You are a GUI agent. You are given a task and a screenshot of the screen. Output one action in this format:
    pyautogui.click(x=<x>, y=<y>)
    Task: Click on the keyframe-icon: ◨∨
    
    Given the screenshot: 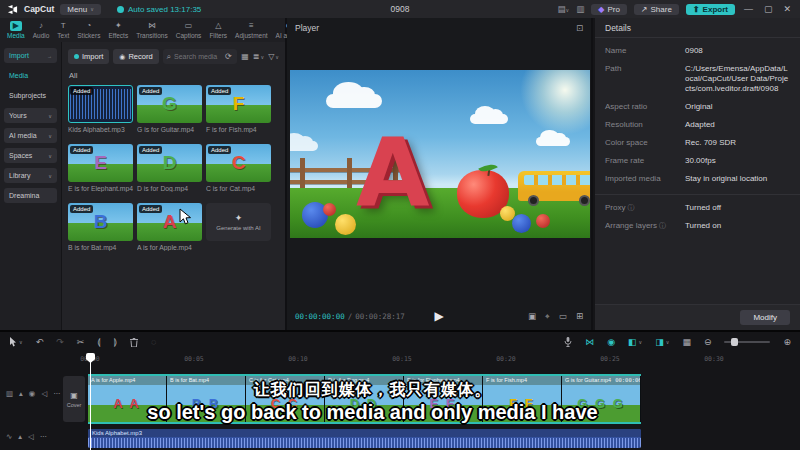 What is the action you would take?
    pyautogui.click(x=662, y=342)
    